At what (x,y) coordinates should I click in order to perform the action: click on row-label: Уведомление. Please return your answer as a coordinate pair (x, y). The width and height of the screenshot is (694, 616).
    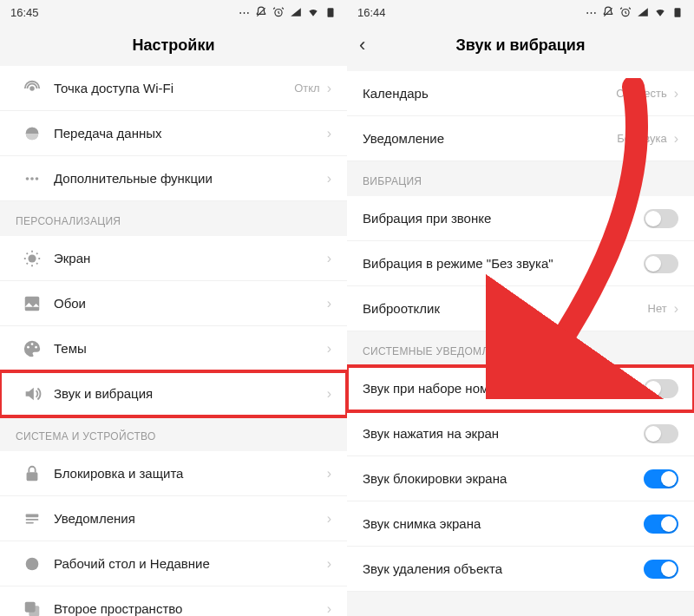
    Looking at the image, I should click on (489, 139).